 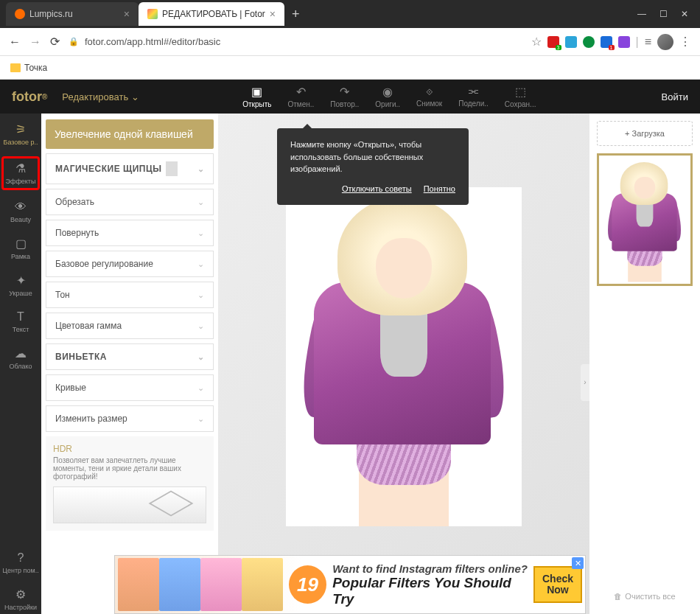 I want to click on text-icon: T, so click(x=21, y=317).